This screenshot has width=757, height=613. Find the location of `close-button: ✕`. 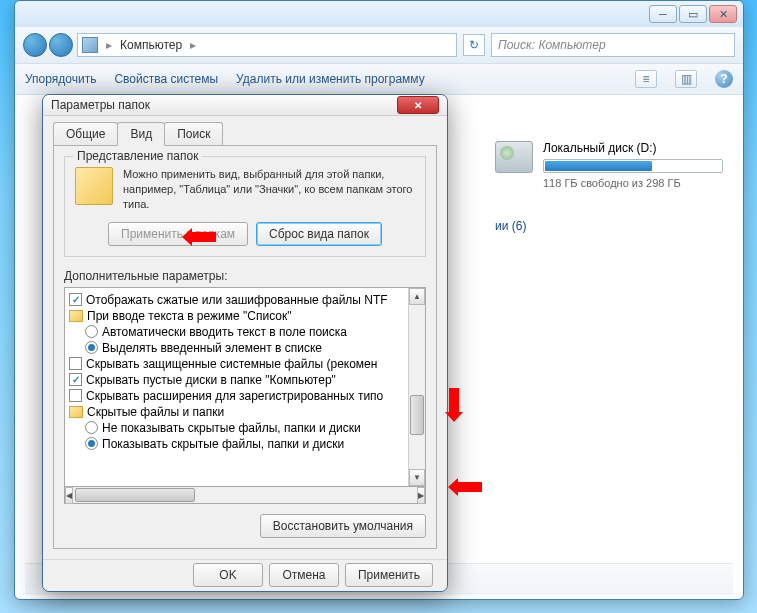

close-button: ✕ is located at coordinates (723, 14).